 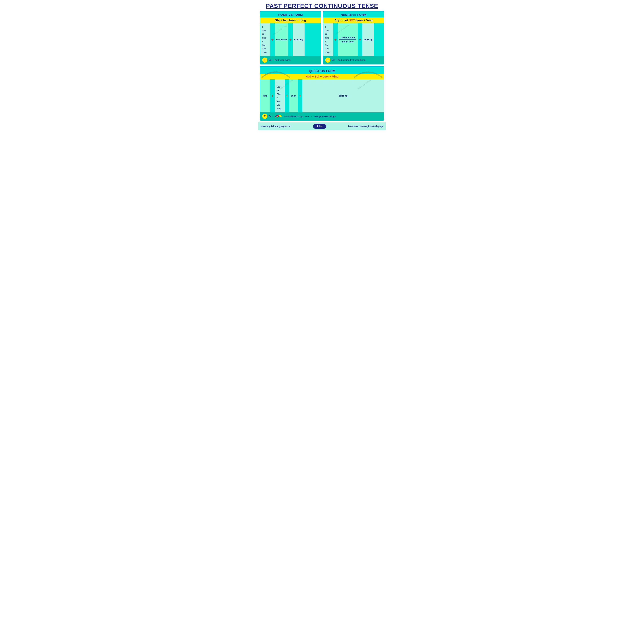 What do you see at coordinates (291, 14) in the screenshot?
I see `positive-heading: POSITIVE FORM` at bounding box center [291, 14].